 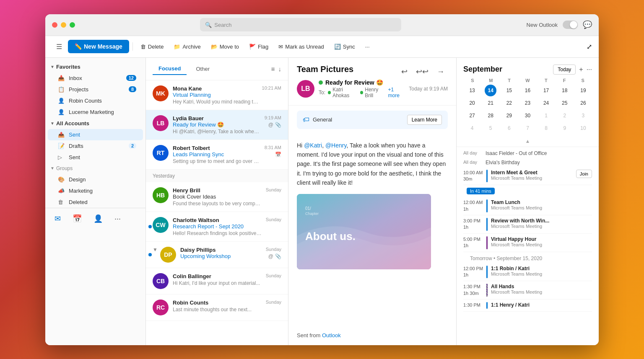 What do you see at coordinates (313, 145) in the screenshot?
I see `mention-katri: @Katri` at bounding box center [313, 145].